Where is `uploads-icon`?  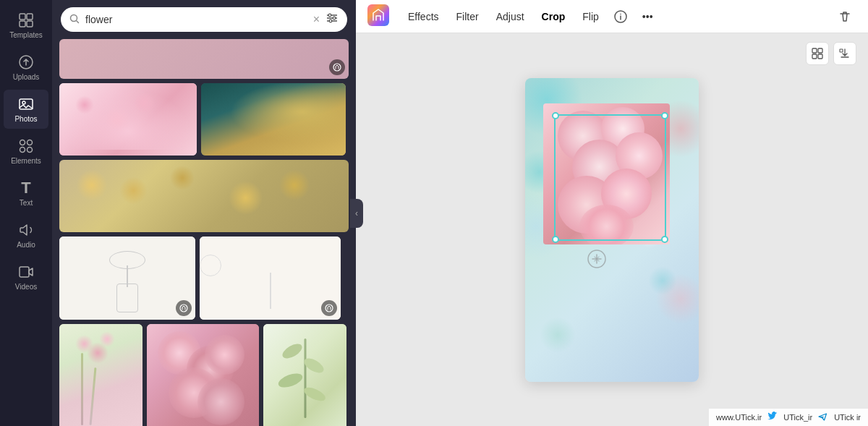
uploads-icon is located at coordinates (26, 62).